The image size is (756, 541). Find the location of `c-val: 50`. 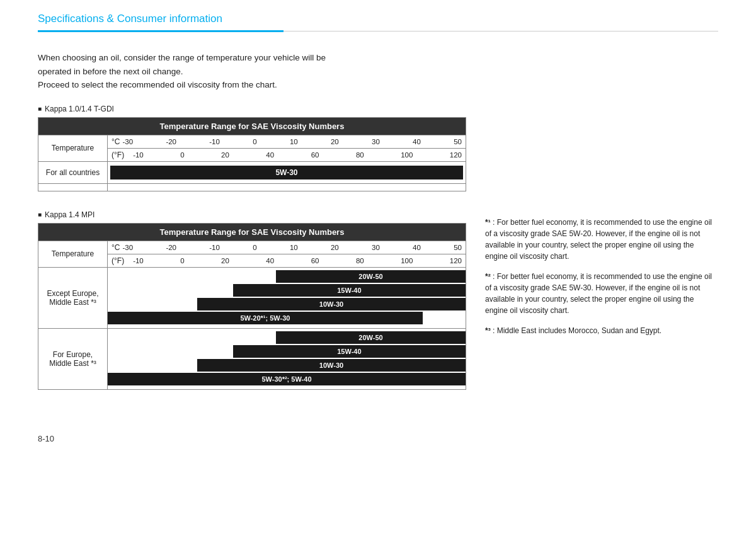

c-val: 50 is located at coordinates (457, 142).